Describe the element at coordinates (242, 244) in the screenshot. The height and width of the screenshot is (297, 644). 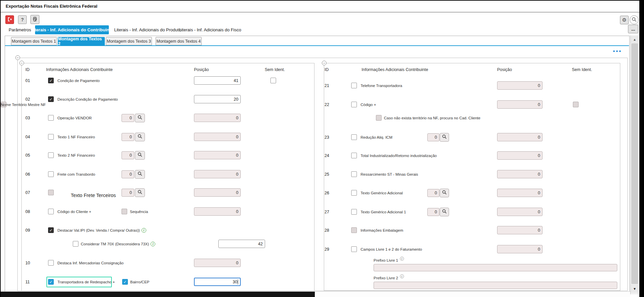
I see `posicao-input: 42` at that location.